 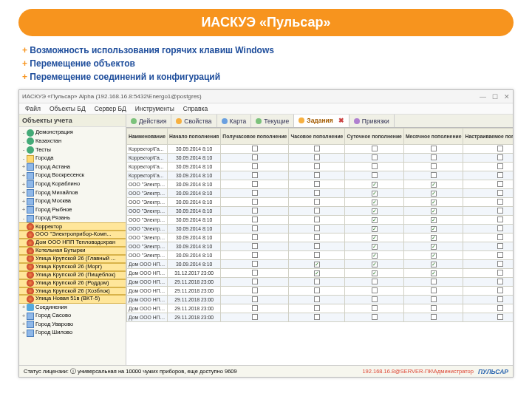 What do you see at coordinates (72, 267) in the screenshot?
I see `tree-node: Улица Крупской 26 (Морг)` at bounding box center [72, 267].